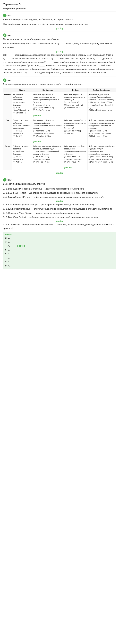  I want to click on step3-badge: 3, so click(5, 80).